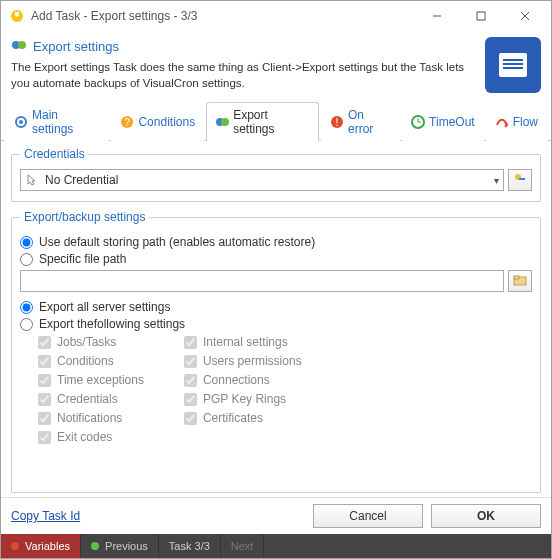 The width and height of the screenshot is (552, 559). What do you see at coordinates (17, 16) in the screenshot?
I see `app-icon` at bounding box center [17, 16].